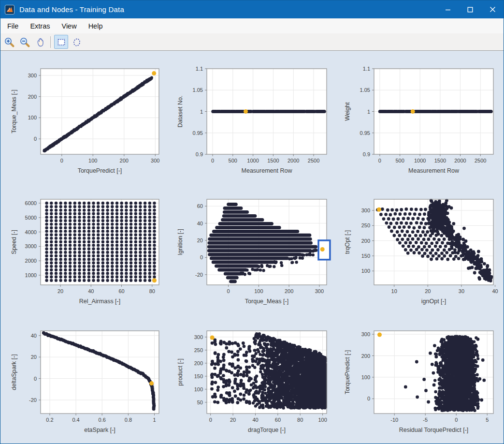 This screenshot has height=444, width=504. Describe the element at coordinates (322, 420) in the screenshot. I see `x-tick-label: 100` at that location.